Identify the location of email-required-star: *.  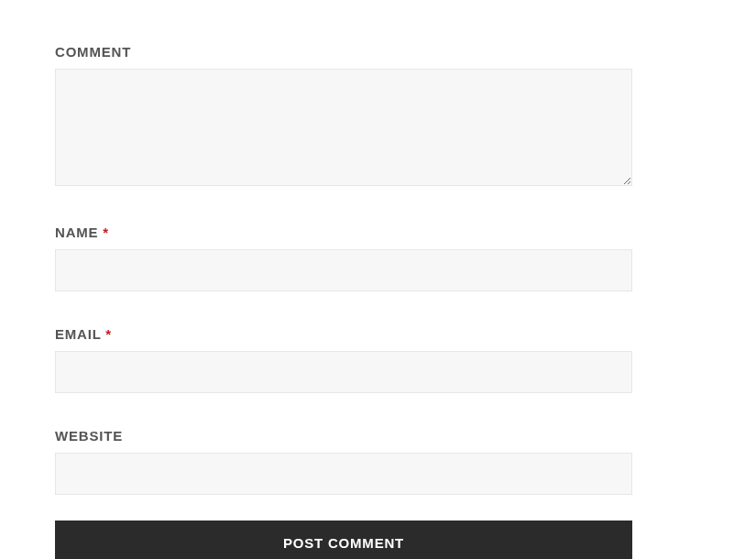
(108, 334).